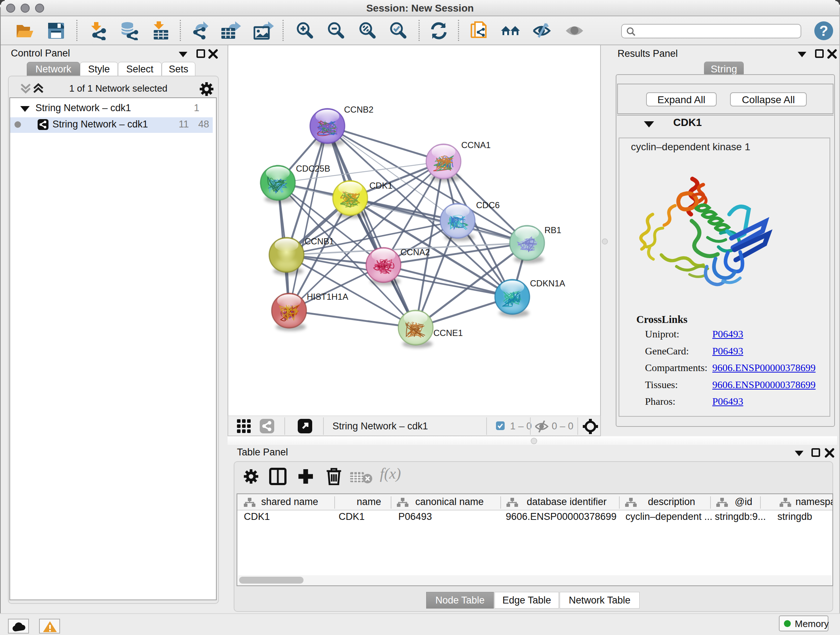 Image resolution: width=840 pixels, height=635 pixels. What do you see at coordinates (476, 145) in the screenshot?
I see `svg-text: CCNA1` at bounding box center [476, 145].